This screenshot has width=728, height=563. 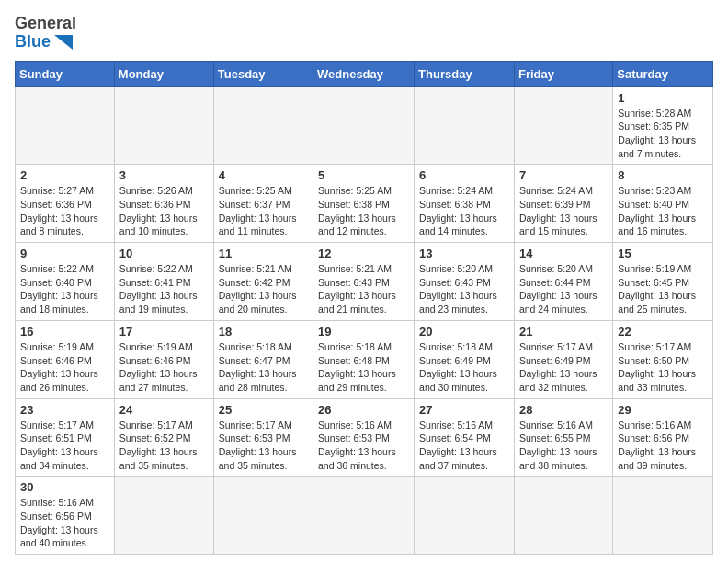 I want to click on calendar-week-row: 16Sunrise: 5:19 AM Sunset: 6:46 PM Dayli…, so click(x=364, y=359).